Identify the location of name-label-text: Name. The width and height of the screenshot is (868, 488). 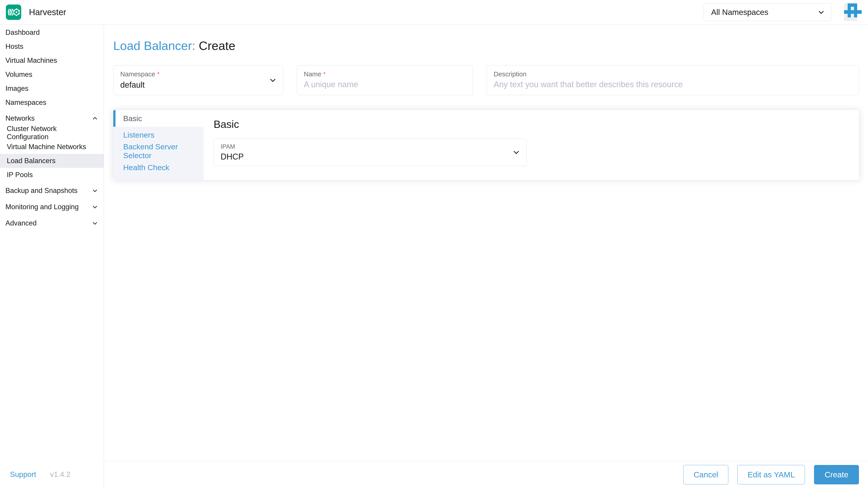
(313, 74).